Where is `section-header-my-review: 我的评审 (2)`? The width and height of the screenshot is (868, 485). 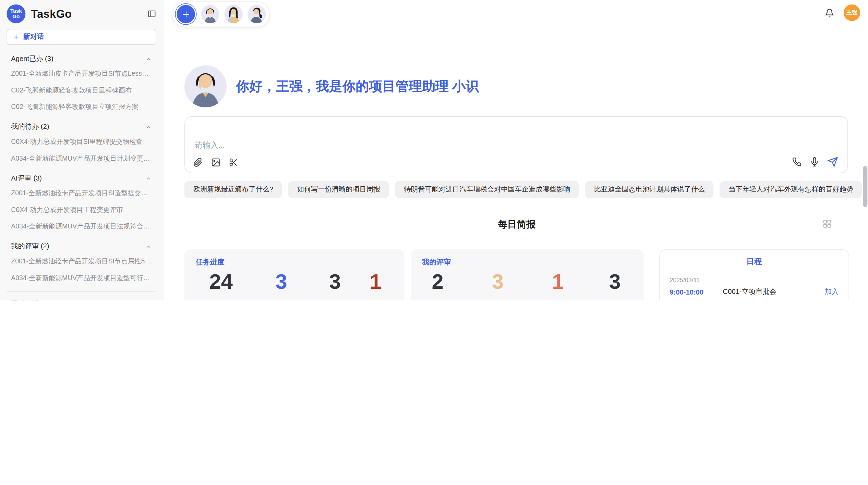
section-header-my-review: 我的评审 (2) is located at coordinates (81, 244).